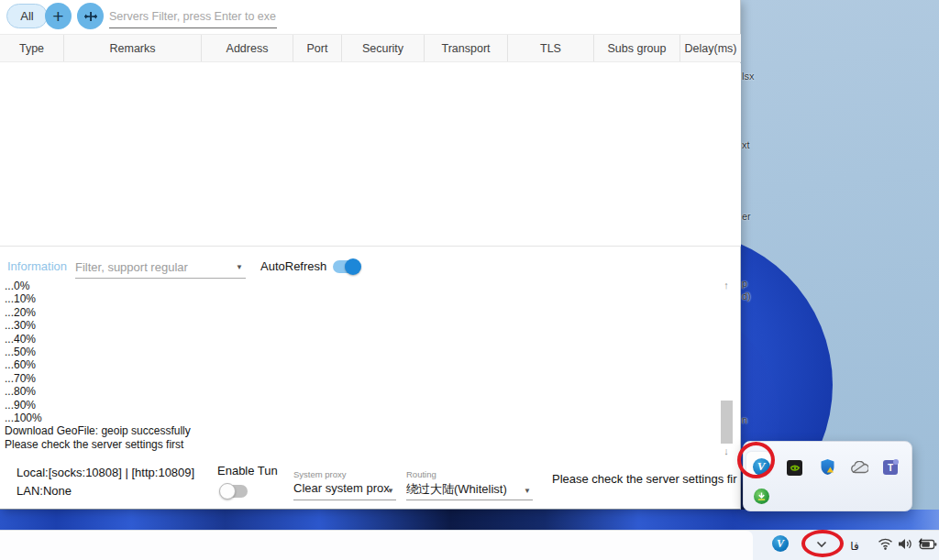  Describe the element at coordinates (293, 266) in the screenshot. I see `autorefresh-label: AutoRefresh` at that location.